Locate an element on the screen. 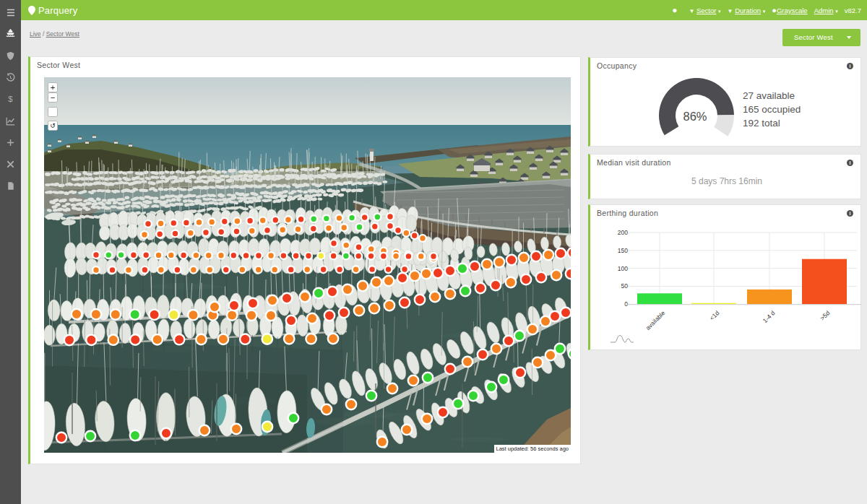 This screenshot has height=504, width=867. svg-text: 100 is located at coordinates (623, 269).